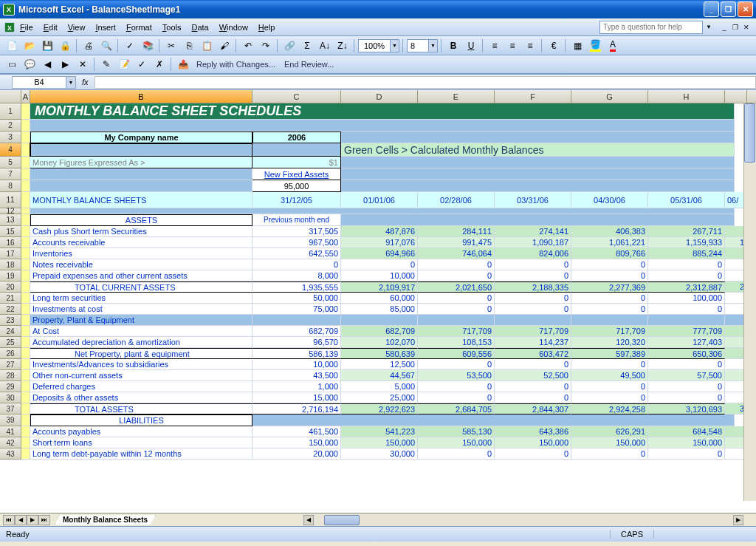 The width and height of the screenshot is (756, 546). I want to click on data-cell: 2,312,887, so click(687, 287).